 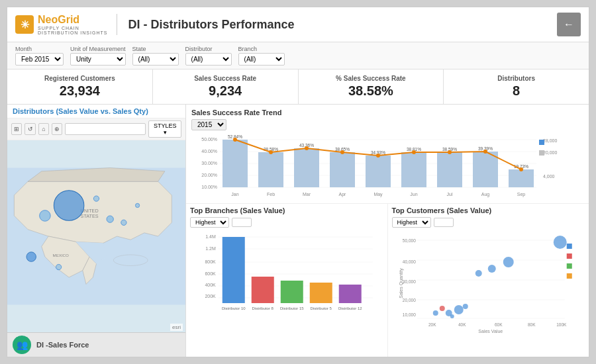 What do you see at coordinates (165, 129) in the screenshot?
I see `map-styles-button: STYLES ▾` at bounding box center [165, 129].